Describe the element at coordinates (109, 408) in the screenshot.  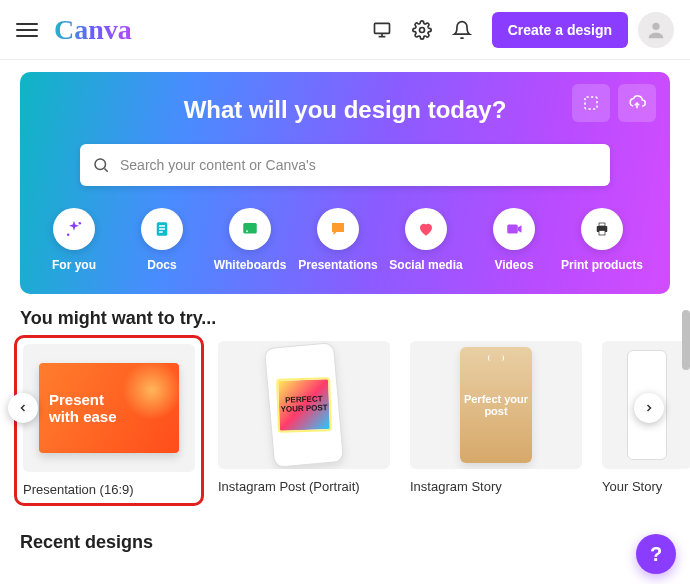
I see `presentation-thumb: Present with ease` at that location.